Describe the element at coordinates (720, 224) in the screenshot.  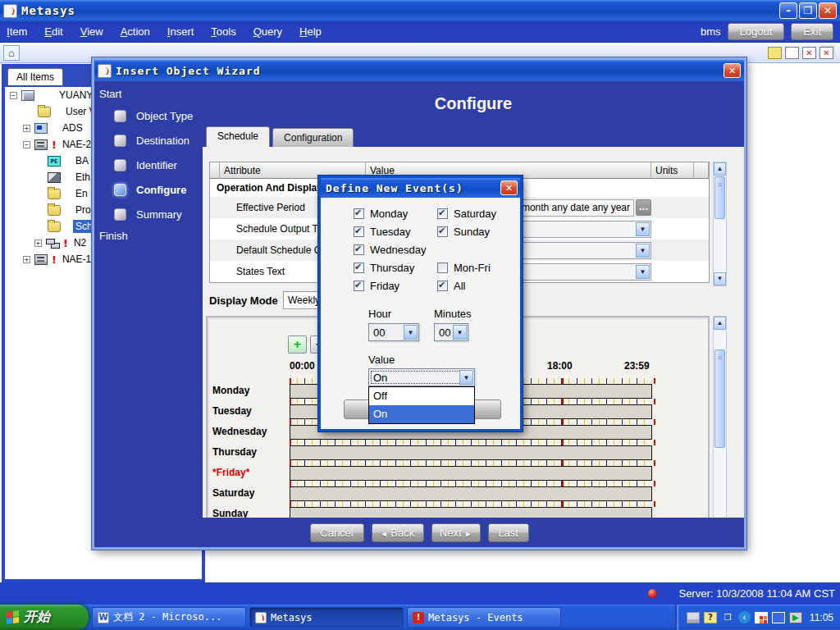
I see `table-scrollbar: ▲ ▼` at that location.